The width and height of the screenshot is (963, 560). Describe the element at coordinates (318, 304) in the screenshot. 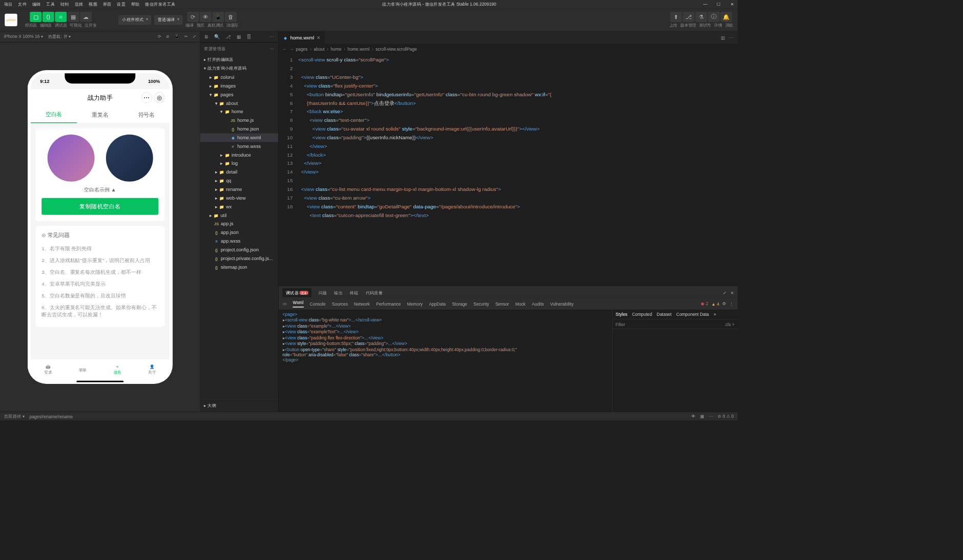

I see `subtab-console: Console` at that location.